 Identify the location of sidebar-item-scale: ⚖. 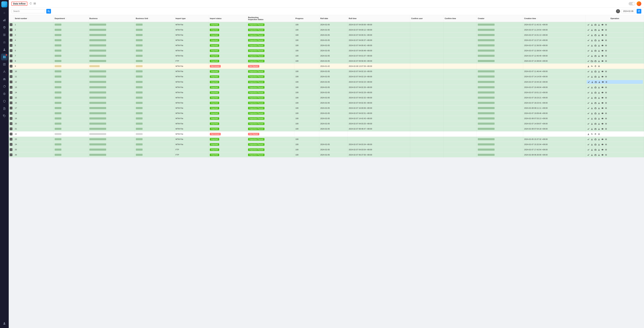
(4, 42).